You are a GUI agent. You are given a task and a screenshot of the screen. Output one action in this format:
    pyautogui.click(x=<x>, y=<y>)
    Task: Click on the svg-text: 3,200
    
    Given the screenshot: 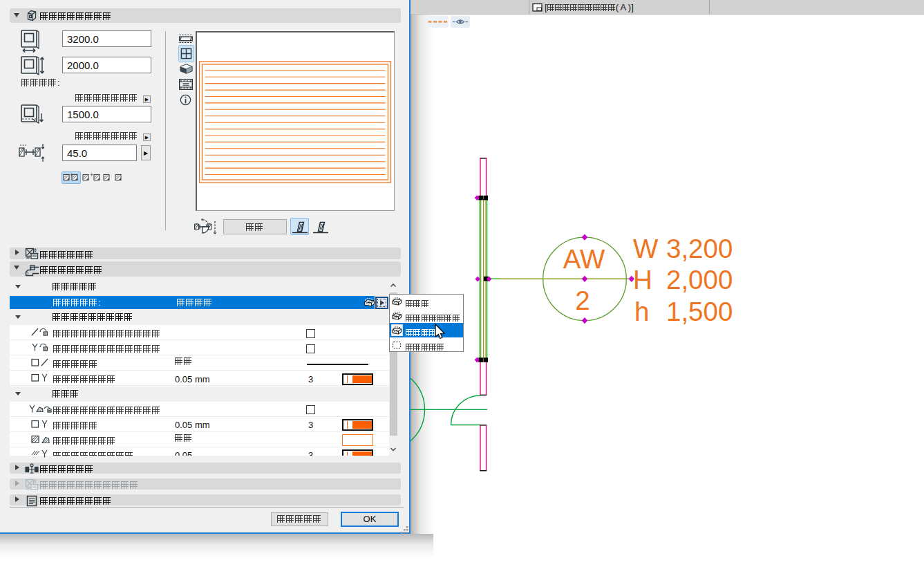 What is the action you would take?
    pyautogui.click(x=699, y=249)
    